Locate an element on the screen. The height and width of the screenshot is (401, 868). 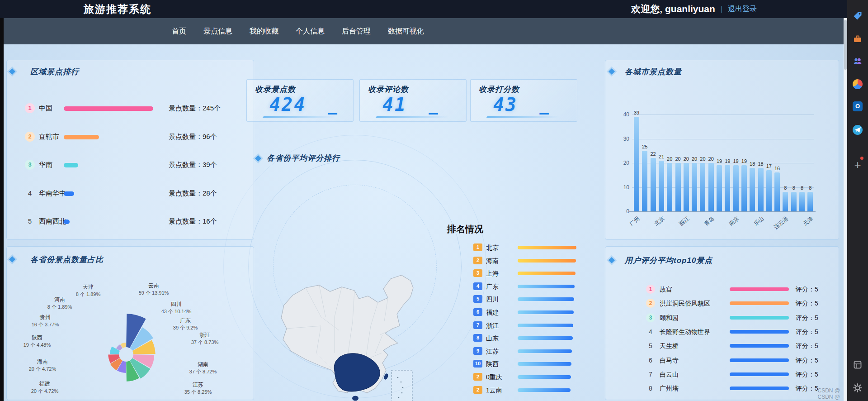
rose-label: 河南8 个 1.89% is located at coordinates (60, 303).